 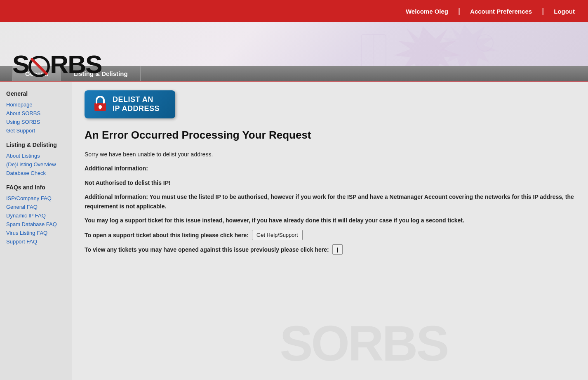 What do you see at coordinates (39, 66) in the screenshot?
I see `logo-o-slash` at bounding box center [39, 66].